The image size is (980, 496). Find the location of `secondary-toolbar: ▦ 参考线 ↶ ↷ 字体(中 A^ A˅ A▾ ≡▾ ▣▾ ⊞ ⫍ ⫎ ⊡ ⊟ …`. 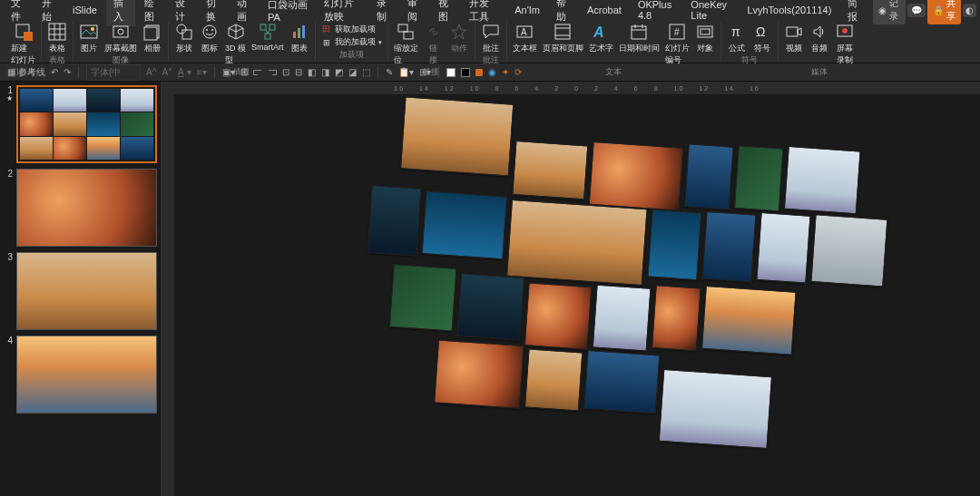

secondary-toolbar: ▦ 参考线 ↶ ↷ 字体(中 A^ A˅ A▾ ≡▾ ▣▾ ⊞ ⫍ ⫎ ⊡ ⊟ … is located at coordinates (490, 73).